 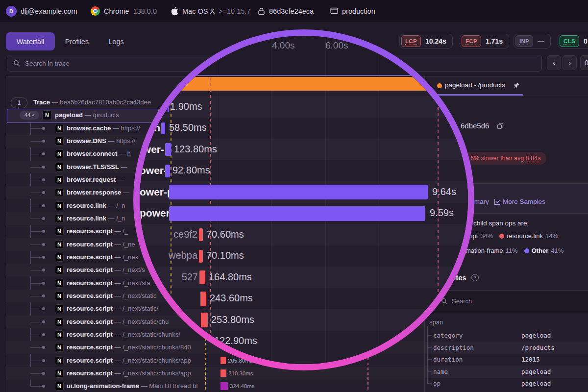 What do you see at coordinates (557, 251) in the screenshot?
I see `op-pct: 41%` at bounding box center [557, 251].